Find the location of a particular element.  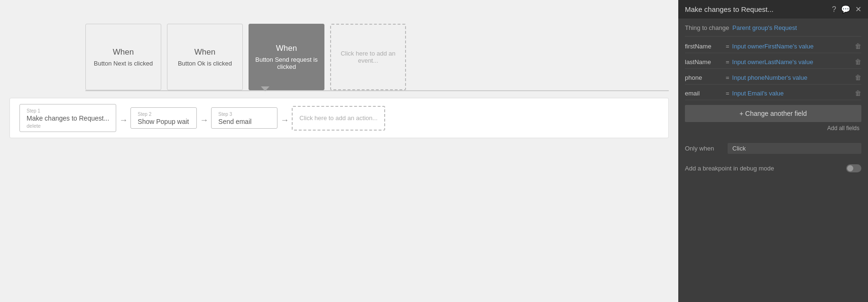

field-equals-3: = is located at coordinates (728, 93).